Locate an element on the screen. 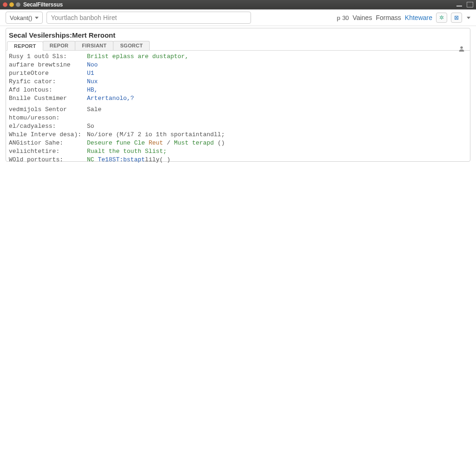 The image size is (476, 476). report-value: Rualt the touth Slist; is located at coordinates (127, 152).